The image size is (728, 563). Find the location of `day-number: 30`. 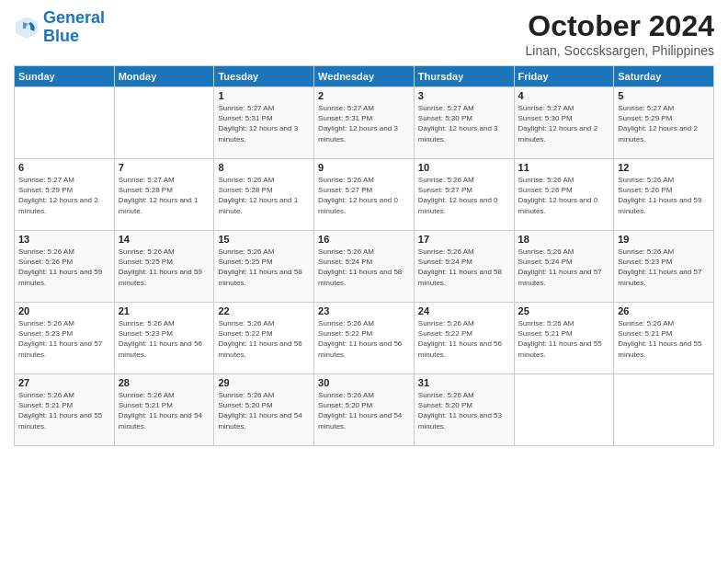

day-number: 30 is located at coordinates (364, 383).